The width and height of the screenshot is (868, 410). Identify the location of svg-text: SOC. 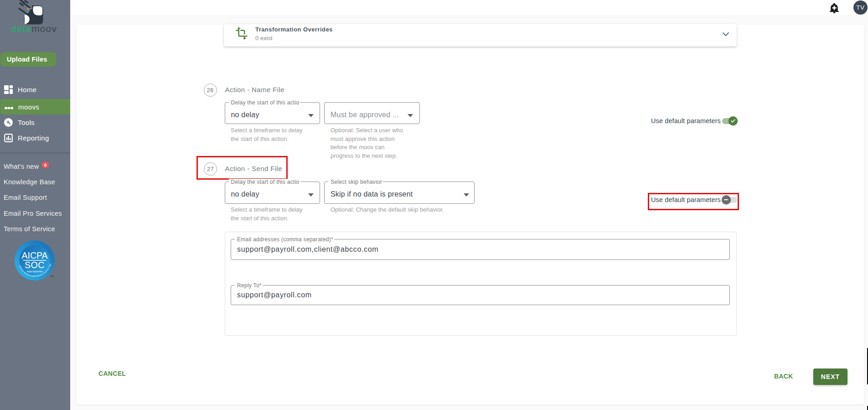
(35, 265).